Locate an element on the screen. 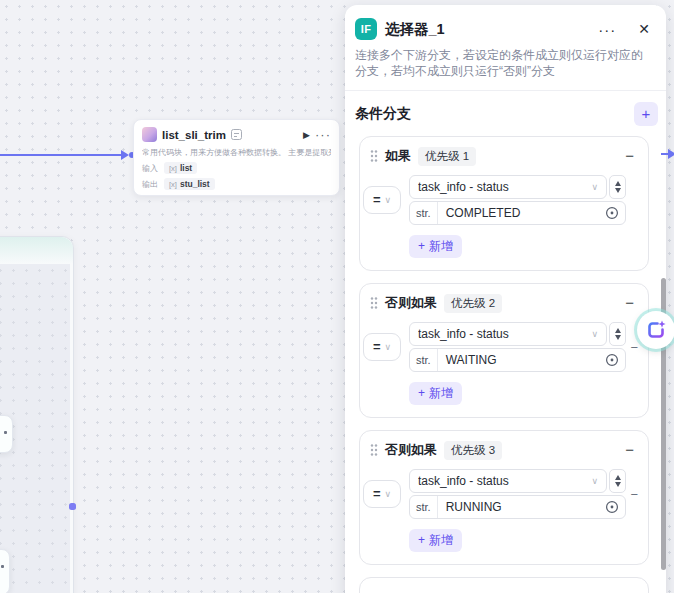 Image resolution: width=674 pixels, height=593 pixels. branch-card-elseif-1: 否则如果 优先级 2 − = ∨ task_info - status ∨ is located at coordinates (504, 350).